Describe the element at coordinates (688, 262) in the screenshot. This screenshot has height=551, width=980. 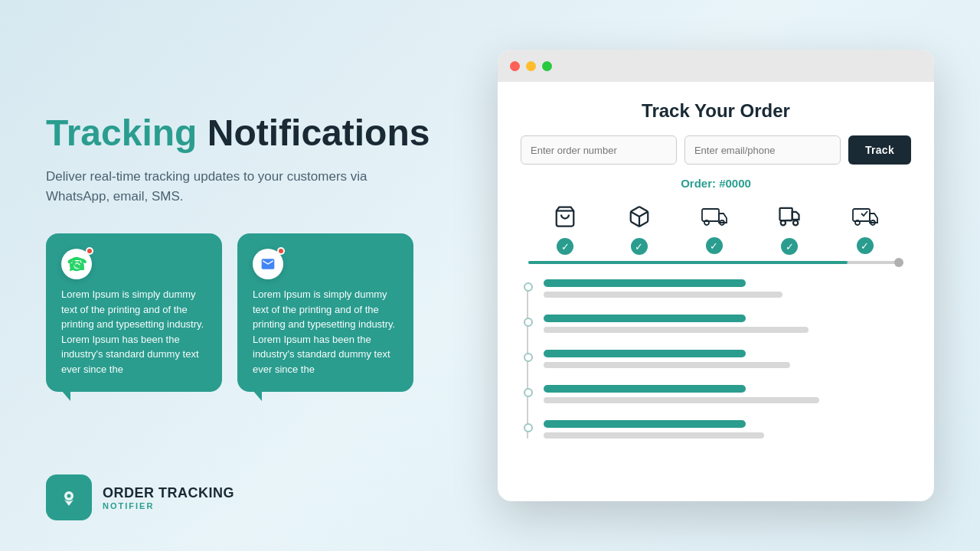
I see `progress-bar-fill` at that location.